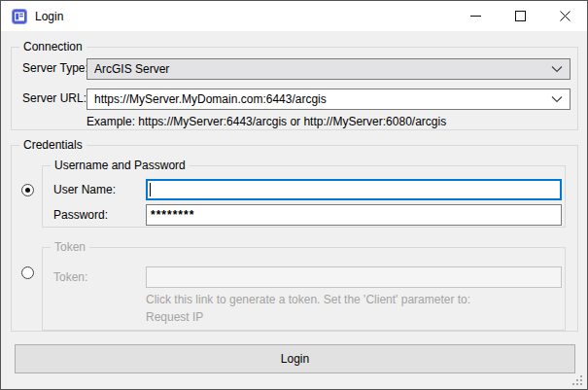 The height and width of the screenshot is (390, 588). What do you see at coordinates (19, 17) in the screenshot?
I see `app-window-icon` at bounding box center [19, 17].